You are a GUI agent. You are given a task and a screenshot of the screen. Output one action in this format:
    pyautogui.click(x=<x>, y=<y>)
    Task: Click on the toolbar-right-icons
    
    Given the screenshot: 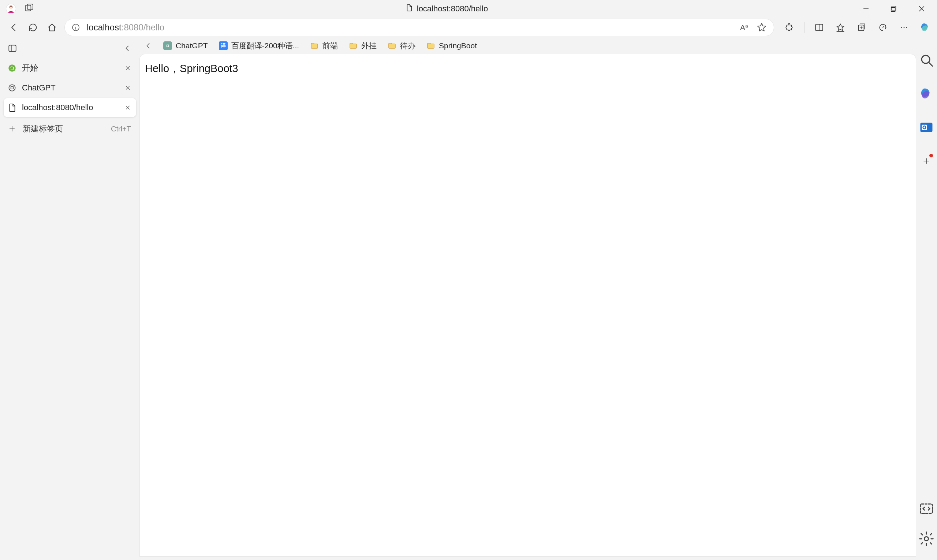 What is the action you would take?
    pyautogui.click(x=856, y=27)
    